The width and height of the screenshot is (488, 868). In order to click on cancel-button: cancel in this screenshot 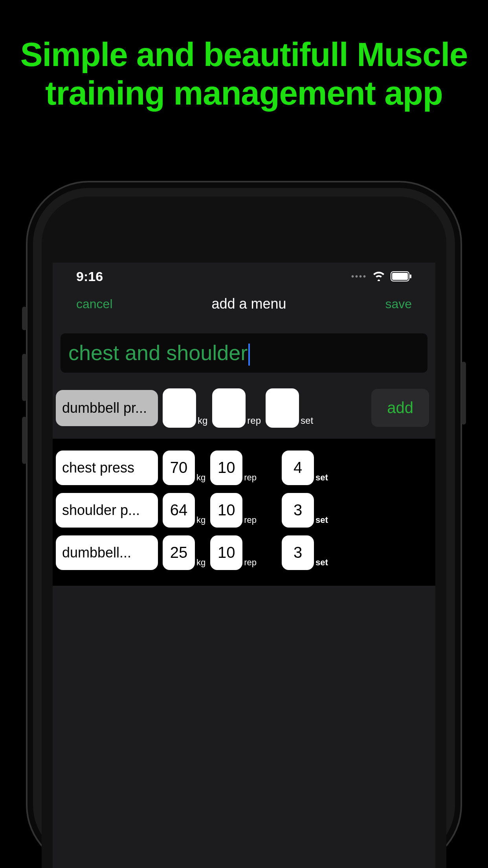, I will do `click(94, 304)`.